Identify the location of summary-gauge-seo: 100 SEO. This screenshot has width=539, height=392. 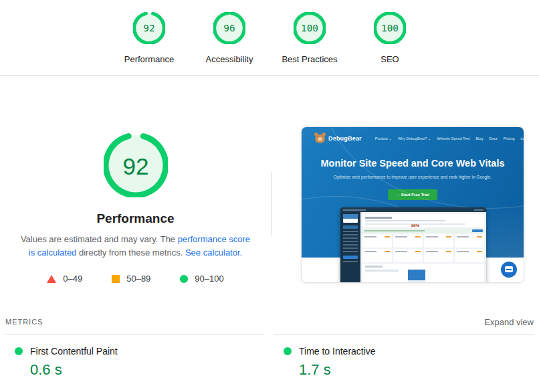
(390, 38).